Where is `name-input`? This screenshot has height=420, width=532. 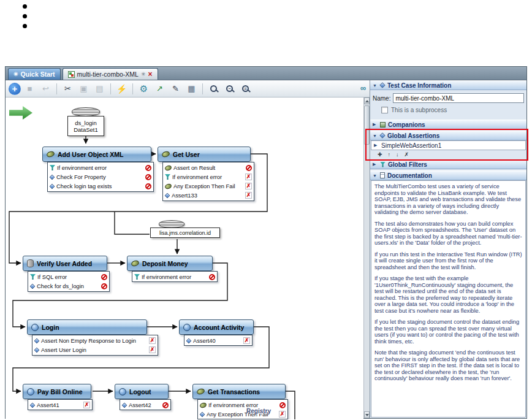 name-input is located at coordinates (458, 98).